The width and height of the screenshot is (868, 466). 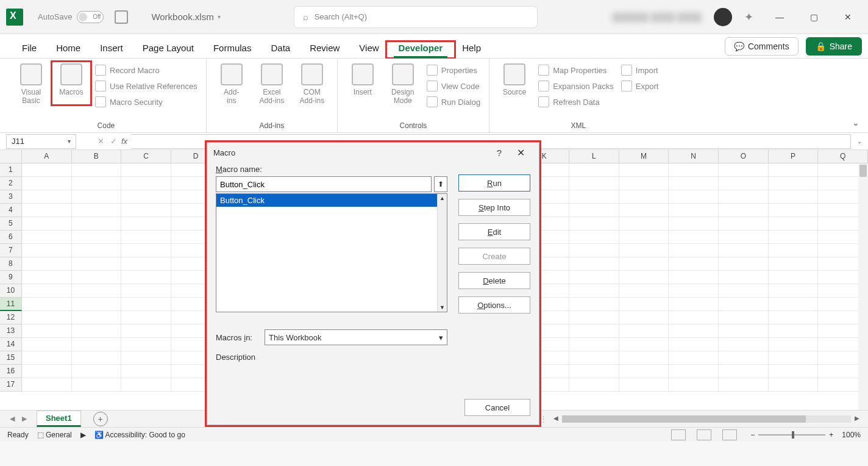 What do you see at coordinates (859, 142) in the screenshot?
I see `formula-bar-expand-icon: ⌄` at bounding box center [859, 142].